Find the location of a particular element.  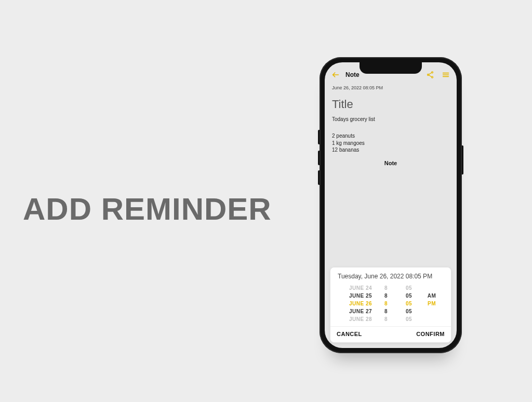

menu-icon is located at coordinates (446, 75).